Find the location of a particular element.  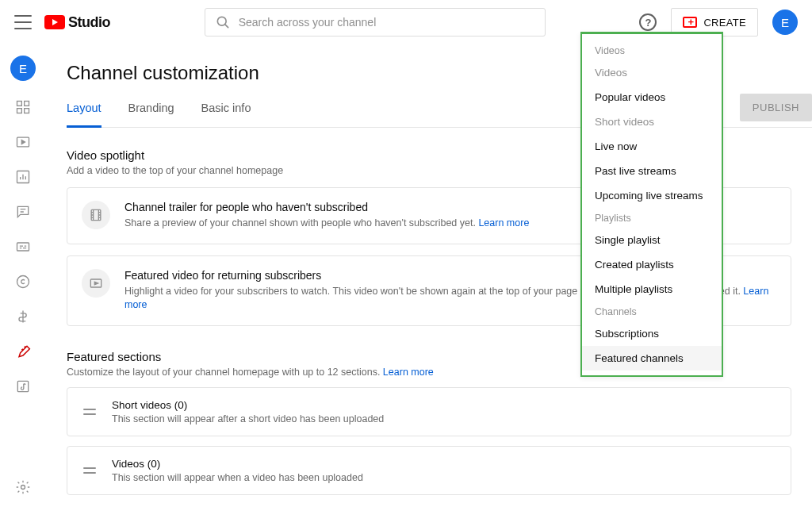

help-icon: ? is located at coordinates (648, 22).